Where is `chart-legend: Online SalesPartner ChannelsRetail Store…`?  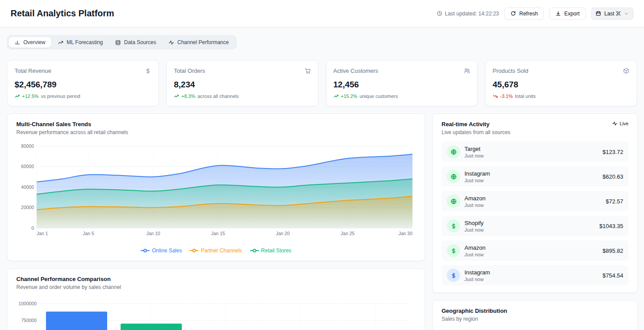
chart-legend: Online SalesPartner ChannelsRetail Store… is located at coordinates (216, 251).